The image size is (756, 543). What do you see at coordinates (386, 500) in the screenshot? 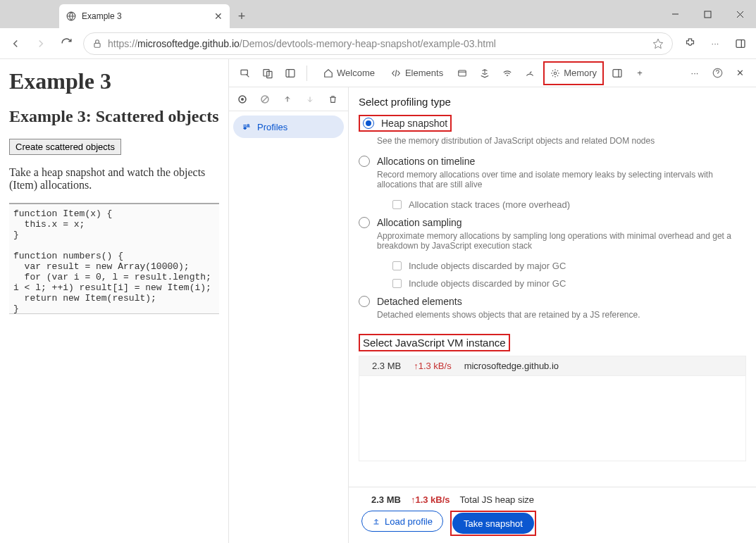
I see `footer-size: 2.3 MB` at bounding box center [386, 500].